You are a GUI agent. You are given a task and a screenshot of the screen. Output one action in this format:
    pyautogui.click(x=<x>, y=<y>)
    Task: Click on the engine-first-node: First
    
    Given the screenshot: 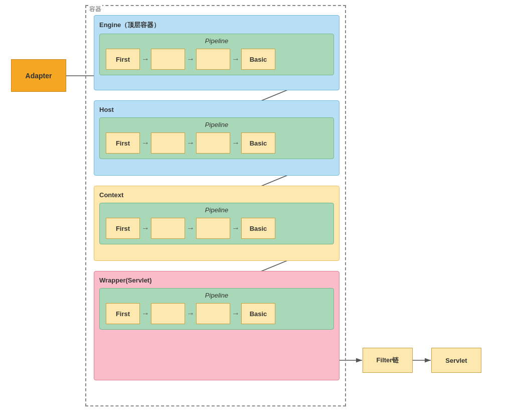 What is the action you would take?
    pyautogui.click(x=123, y=59)
    